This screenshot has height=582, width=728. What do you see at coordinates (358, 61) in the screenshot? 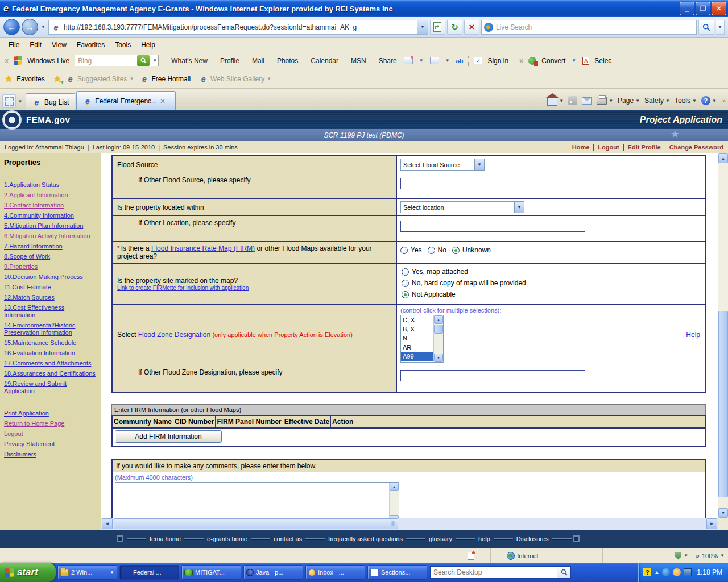
I see `live-toolbar-link: MSN` at bounding box center [358, 61].